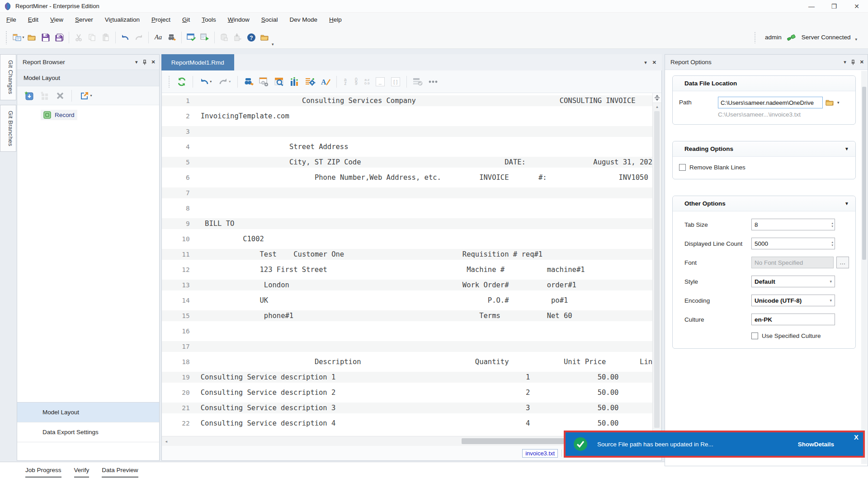 The width and height of the screenshot is (868, 487). Describe the element at coordinates (816, 445) in the screenshot. I see `show-details-button: ShowDetails` at that location.